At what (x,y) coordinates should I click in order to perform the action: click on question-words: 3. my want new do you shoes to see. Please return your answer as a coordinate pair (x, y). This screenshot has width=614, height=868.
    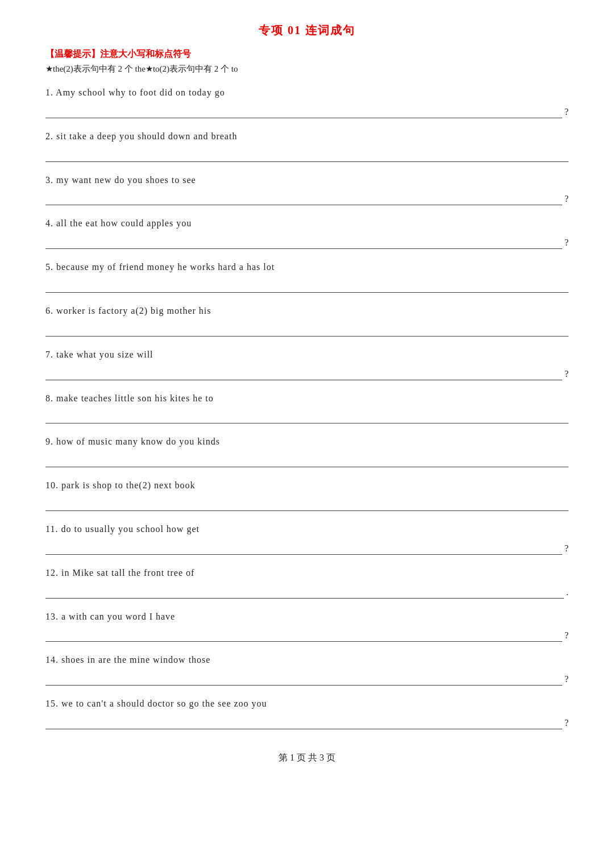
    Looking at the image, I should click on (307, 181).